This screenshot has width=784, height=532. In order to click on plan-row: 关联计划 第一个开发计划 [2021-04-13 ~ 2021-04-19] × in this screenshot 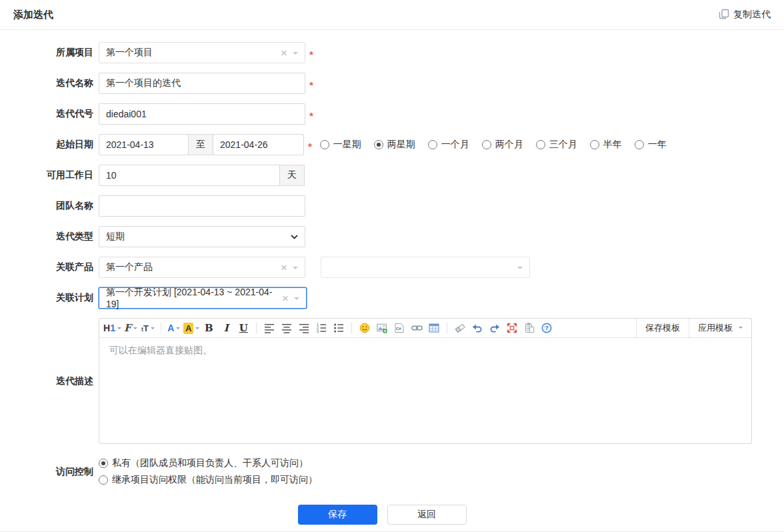, I will do `click(392, 298)`.